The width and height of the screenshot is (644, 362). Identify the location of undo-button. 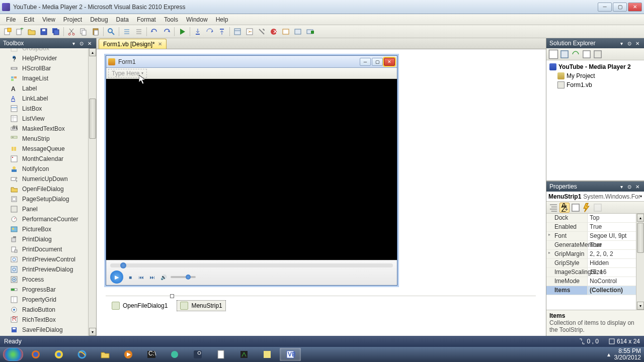
(154, 32).